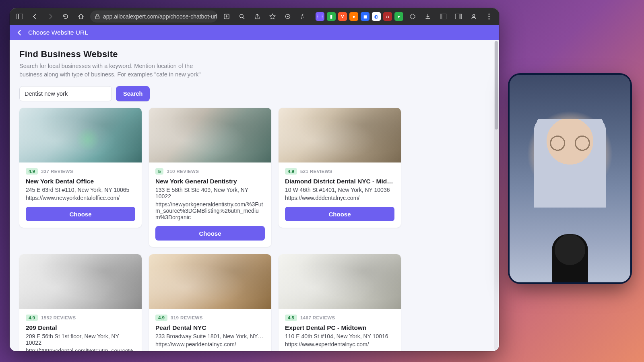 This screenshot has height=362, width=644. I want to click on reviews-count: 1552 REVIEWS, so click(59, 318).